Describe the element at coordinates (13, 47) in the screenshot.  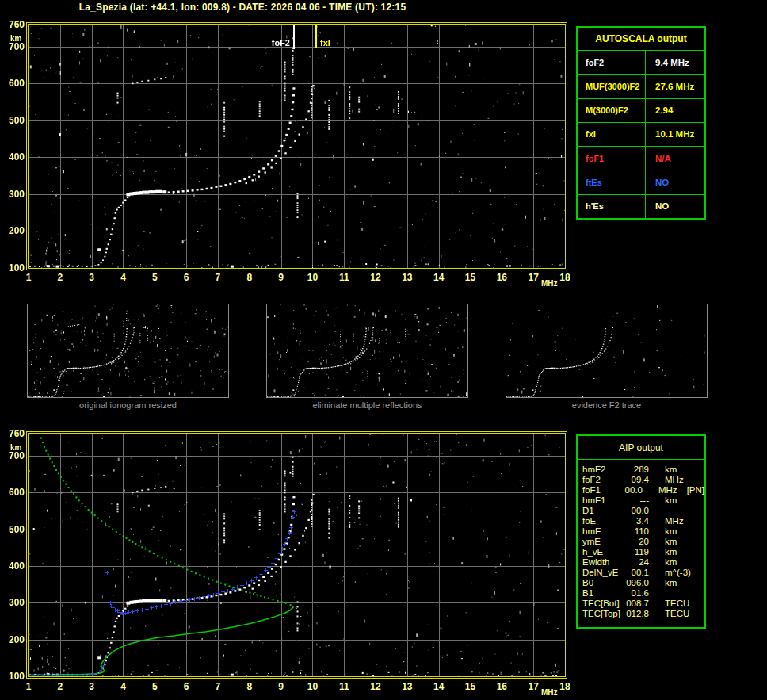
I see `y-tick-label: 700` at that location.